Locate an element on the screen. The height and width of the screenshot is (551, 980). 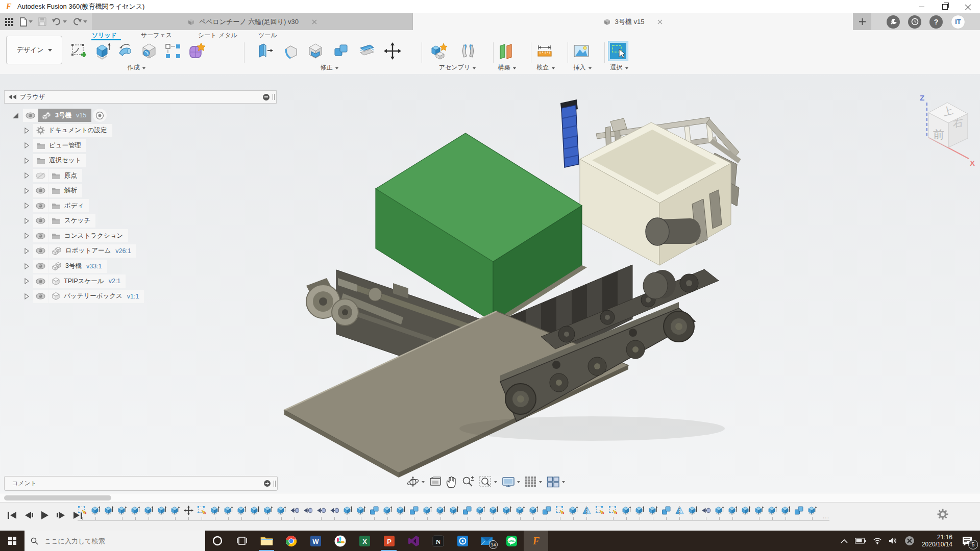
tree-row: ビュー管理 is located at coordinates (55, 145).